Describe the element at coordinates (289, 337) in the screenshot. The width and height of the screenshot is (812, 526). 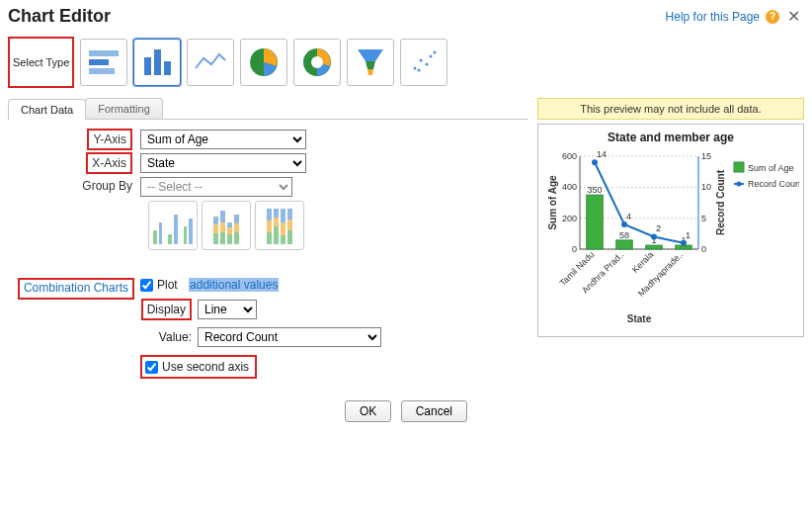
I see `value-select: Record Count` at that location.